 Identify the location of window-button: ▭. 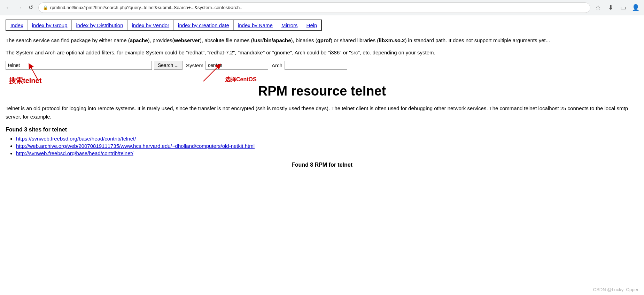
(623, 8).